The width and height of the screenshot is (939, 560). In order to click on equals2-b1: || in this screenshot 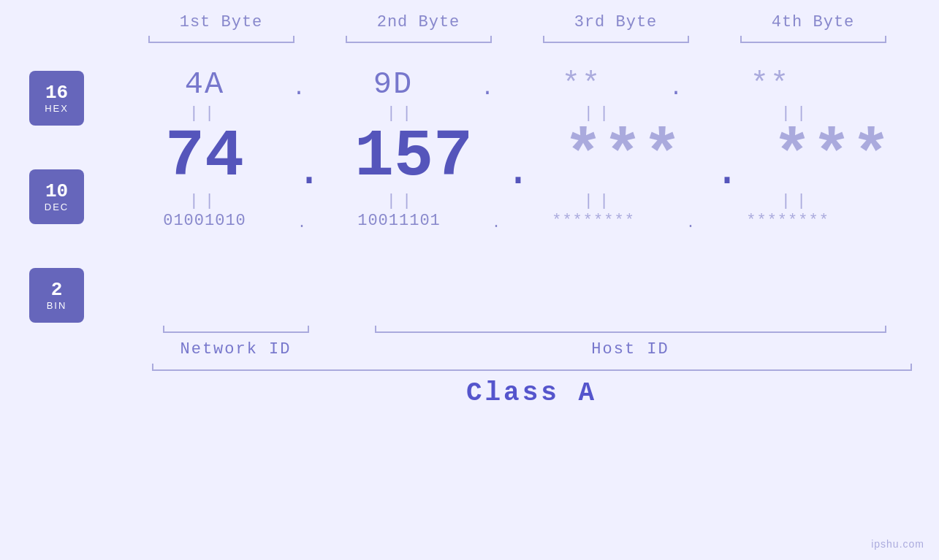, I will do `click(205, 202)`.